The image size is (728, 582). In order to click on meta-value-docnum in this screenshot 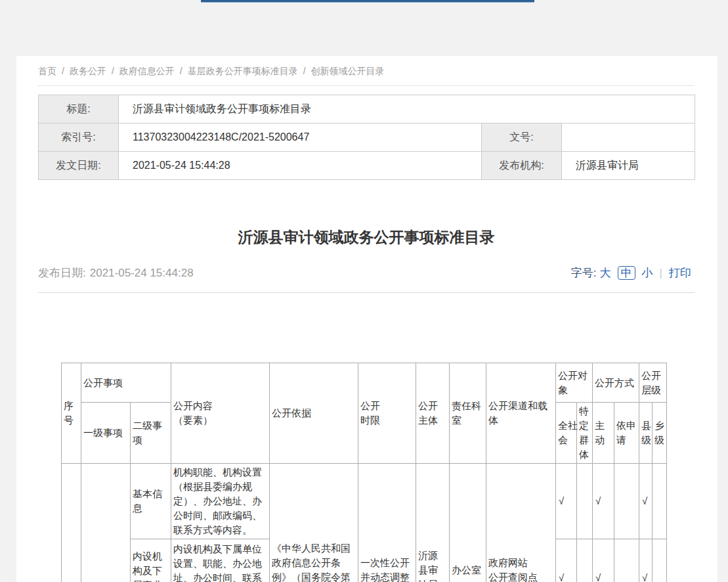, I will do `click(629, 138)`.